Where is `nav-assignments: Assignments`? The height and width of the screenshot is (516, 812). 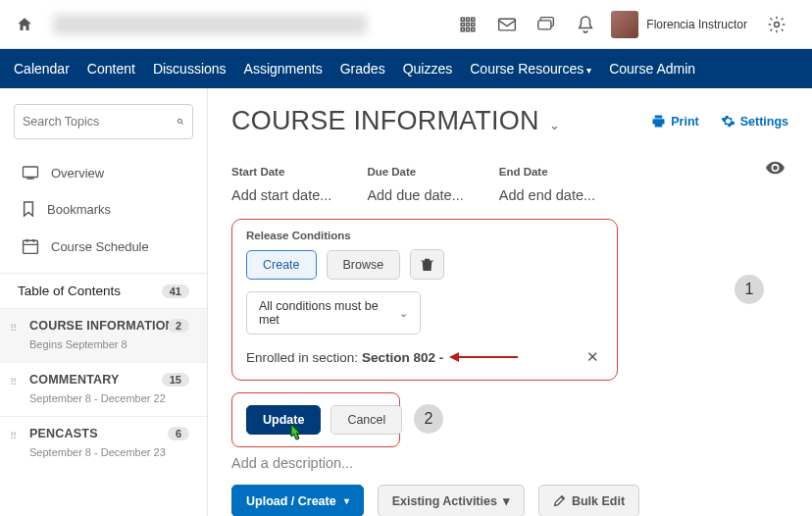 nav-assignments: Assignments is located at coordinates (283, 69).